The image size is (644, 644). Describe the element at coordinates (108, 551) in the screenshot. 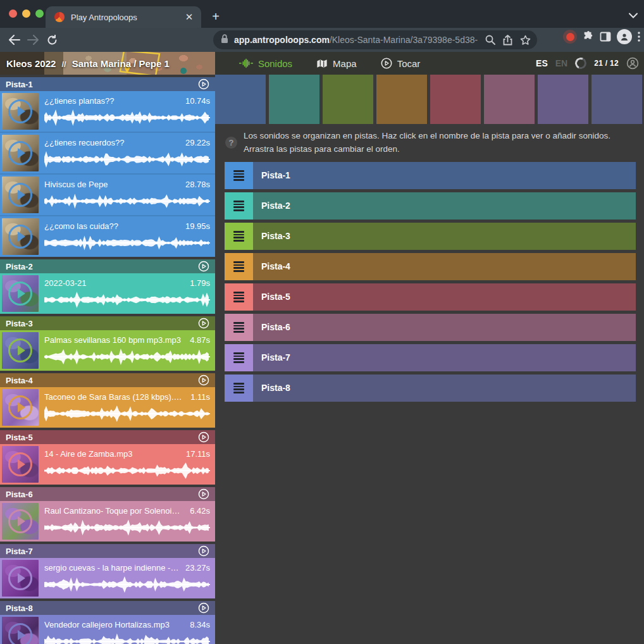

I see `sidebar-track-header: Pista-7` at that location.